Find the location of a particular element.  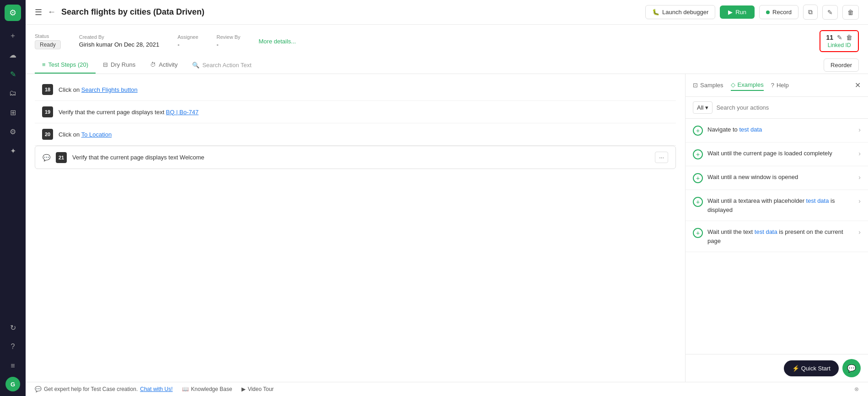

right-panel-close-button: ✕ is located at coordinates (858, 85).